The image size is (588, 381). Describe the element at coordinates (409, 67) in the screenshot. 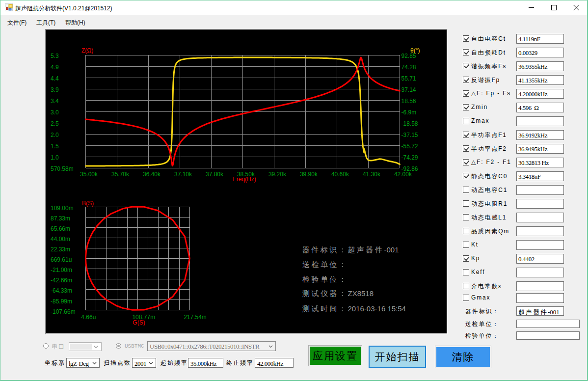

I see `svg-text: 74.28` at that location.